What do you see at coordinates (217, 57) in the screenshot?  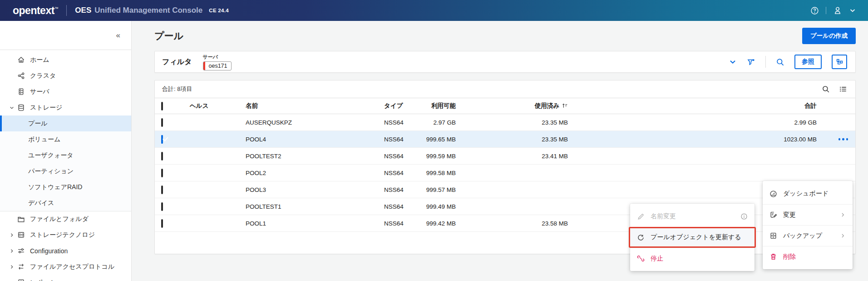 I see `server-filter-label: サーバ` at bounding box center [217, 57].